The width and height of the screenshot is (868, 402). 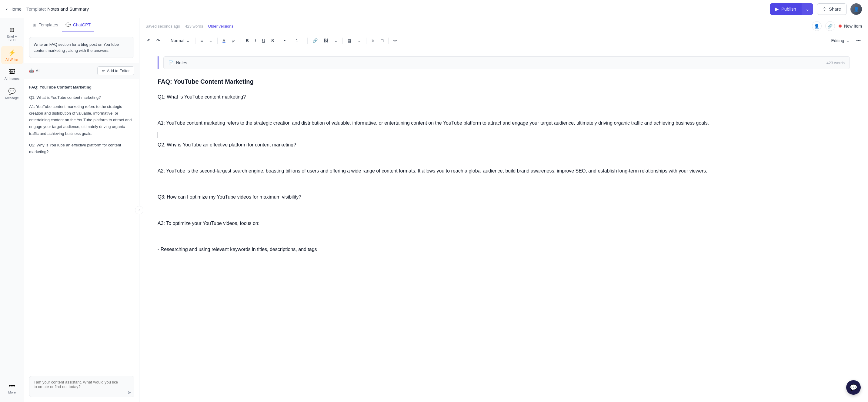 I want to click on home-link: ‹ Home, so click(x=14, y=9).